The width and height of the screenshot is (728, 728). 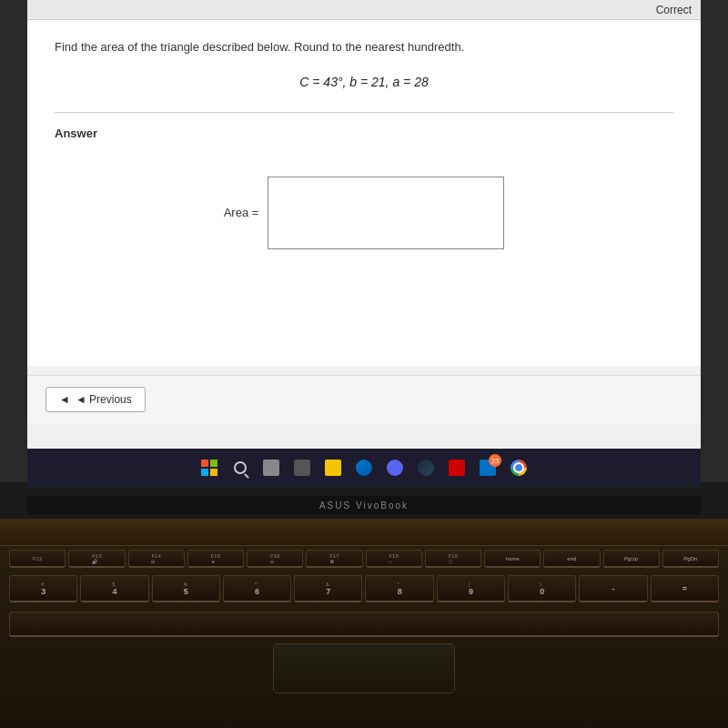 I want to click on key-f17: F17🖥, so click(x=334, y=559).